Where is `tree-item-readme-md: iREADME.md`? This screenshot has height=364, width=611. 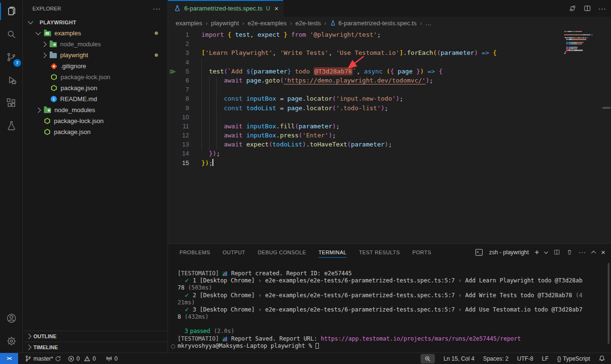
tree-item-readme-md: iREADME.md is located at coordinates (95, 99).